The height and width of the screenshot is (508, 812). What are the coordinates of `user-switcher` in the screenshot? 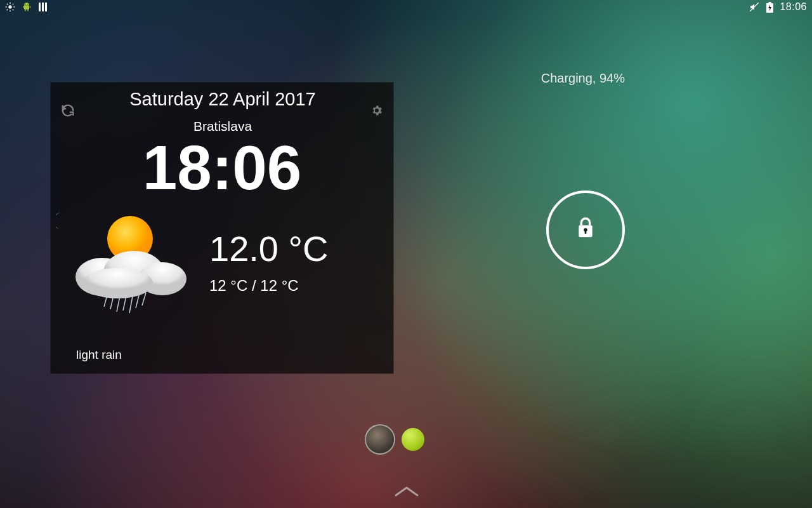 It's located at (395, 439).